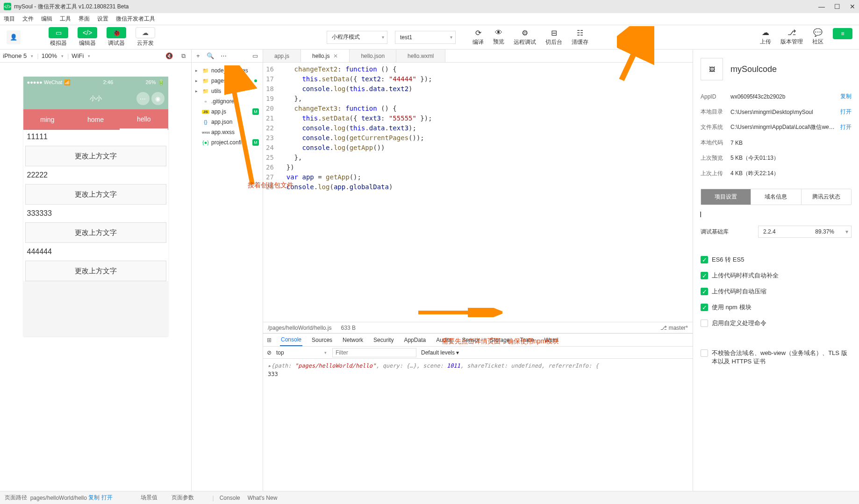  What do you see at coordinates (776, 197) in the screenshot?
I see `detail-tab-1: 域名信息` at bounding box center [776, 197].